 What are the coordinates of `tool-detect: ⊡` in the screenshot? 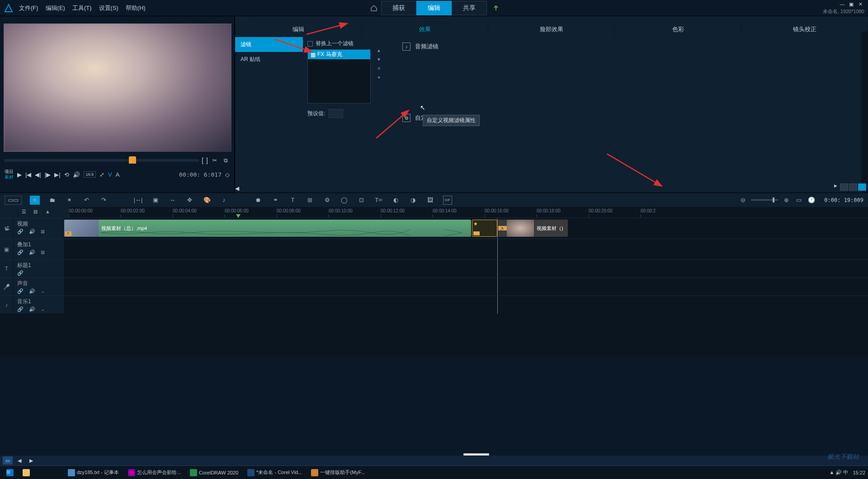 It's located at (362, 200).